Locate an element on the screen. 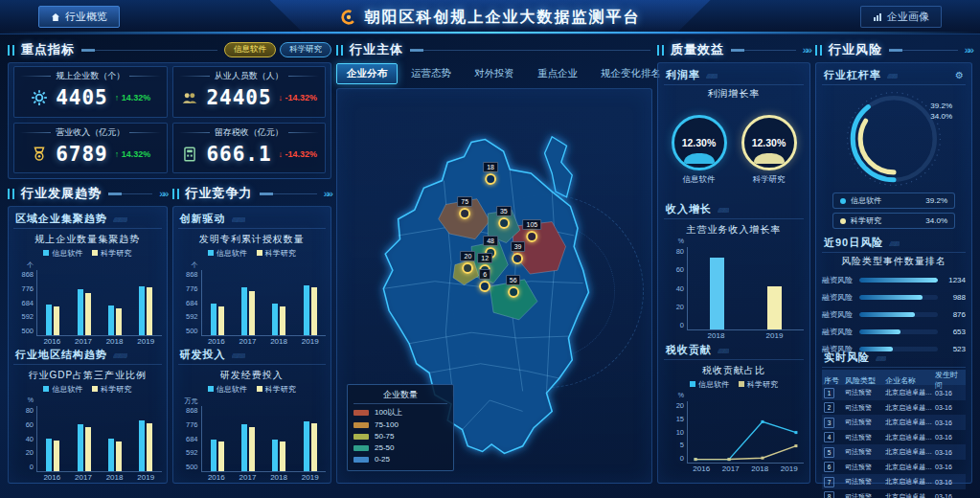 The height and width of the screenshot is (498, 980). leverage-legend: 信息软件39.2%科学研究34.0% is located at coordinates (894, 213).